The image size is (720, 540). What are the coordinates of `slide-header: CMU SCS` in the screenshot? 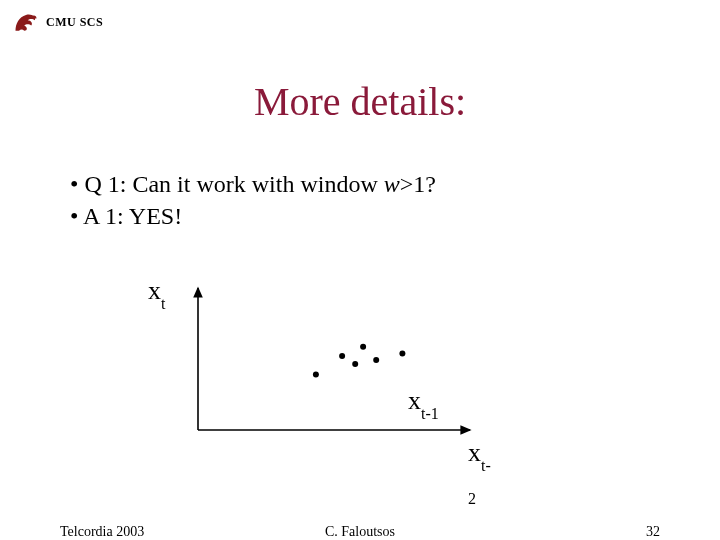 It's located at (58, 22).